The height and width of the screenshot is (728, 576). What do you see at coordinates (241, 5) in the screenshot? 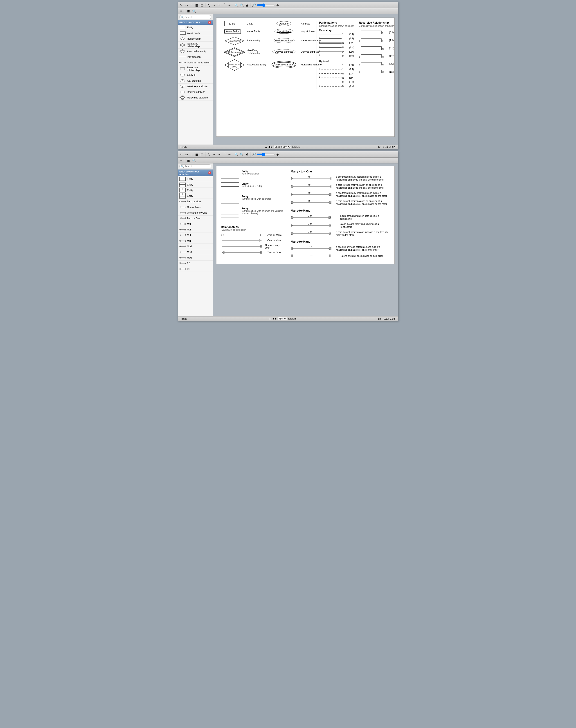
I see `zoom-out: 🔍` at bounding box center [241, 5].